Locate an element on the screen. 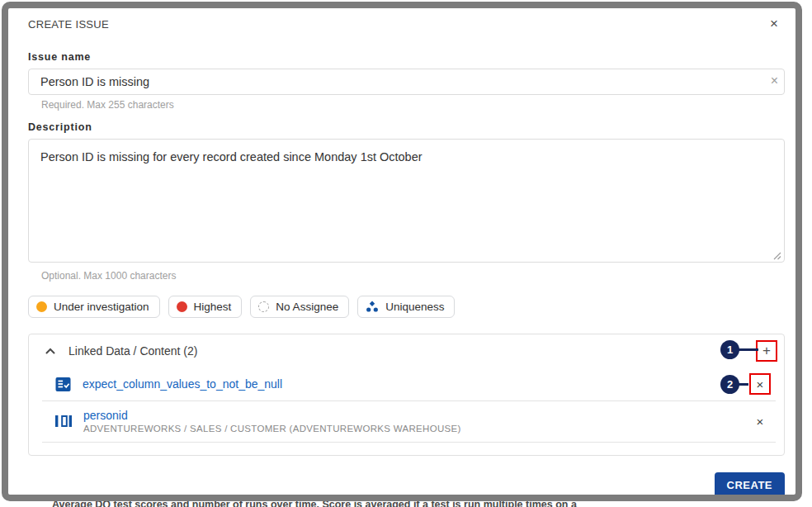 The image size is (812, 507). uniqueness-icon is located at coordinates (372, 307).